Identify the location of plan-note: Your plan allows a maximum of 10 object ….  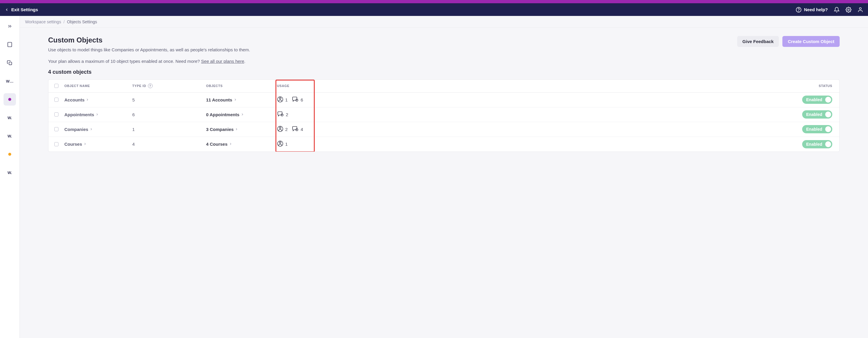
(444, 61).